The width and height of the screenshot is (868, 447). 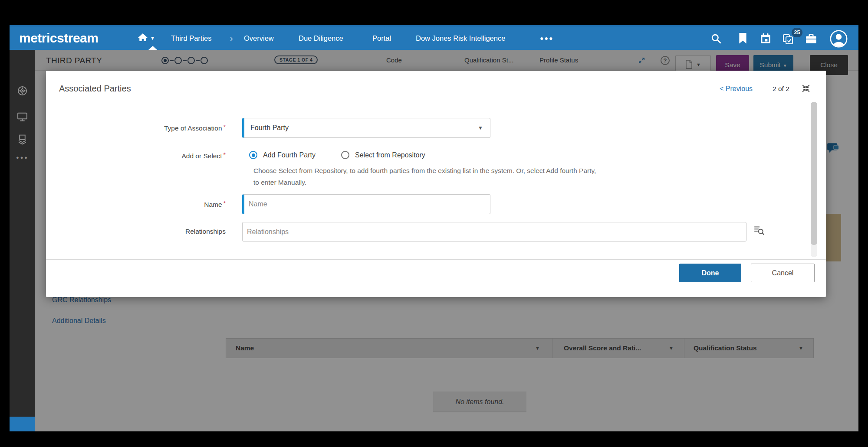 I want to click on cancel-button: Cancel, so click(x=783, y=273).